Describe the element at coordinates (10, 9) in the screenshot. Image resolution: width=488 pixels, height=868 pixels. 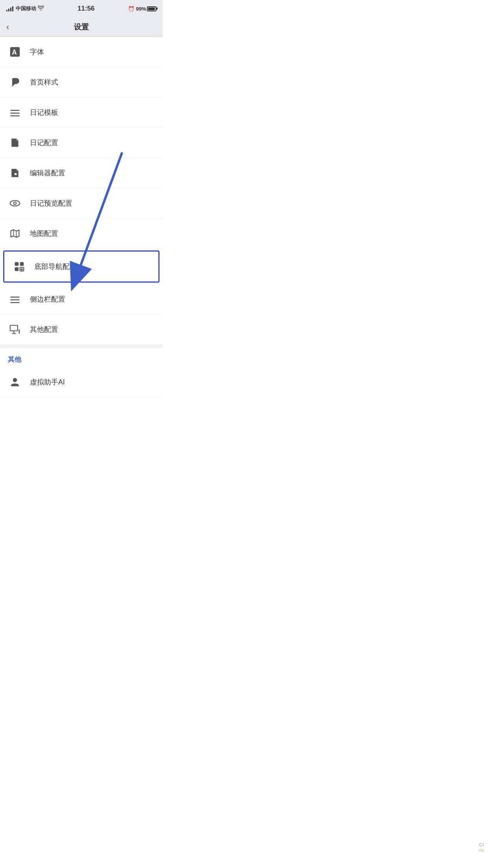
I see `signal-icon` at that location.